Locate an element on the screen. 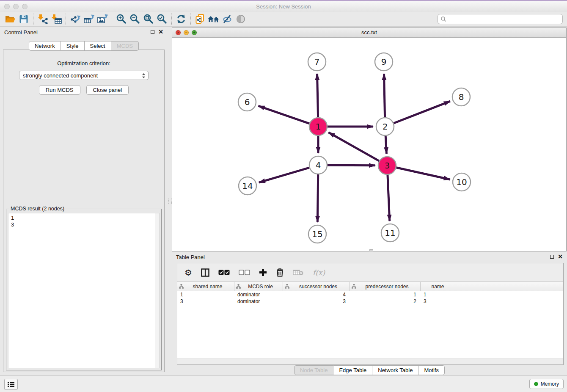 The height and width of the screenshot is (392, 567). column-header-shared-name: shared name is located at coordinates (206, 286).